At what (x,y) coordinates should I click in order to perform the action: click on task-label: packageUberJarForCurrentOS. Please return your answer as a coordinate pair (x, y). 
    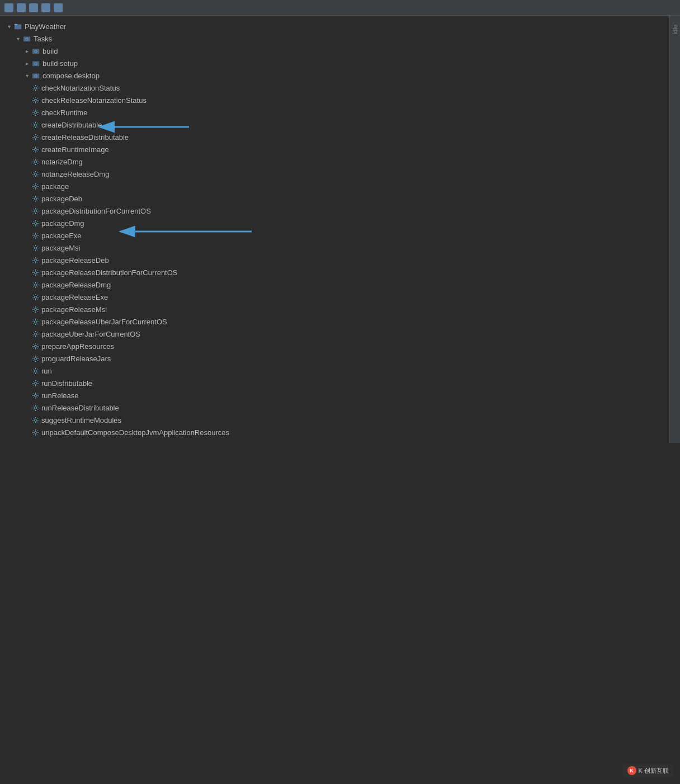
    Looking at the image, I should click on (91, 334).